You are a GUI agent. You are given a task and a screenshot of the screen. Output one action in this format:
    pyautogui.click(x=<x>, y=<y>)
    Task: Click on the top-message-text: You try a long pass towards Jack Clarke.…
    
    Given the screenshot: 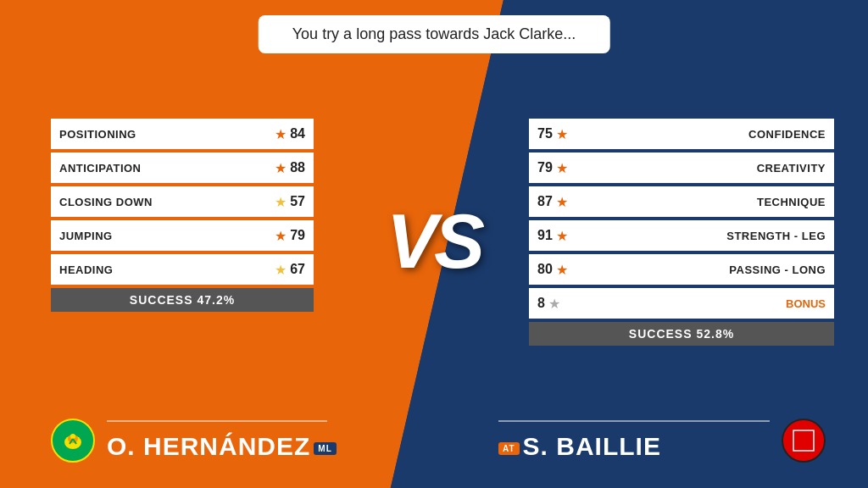 What is the action you would take?
    pyautogui.click(x=434, y=34)
    